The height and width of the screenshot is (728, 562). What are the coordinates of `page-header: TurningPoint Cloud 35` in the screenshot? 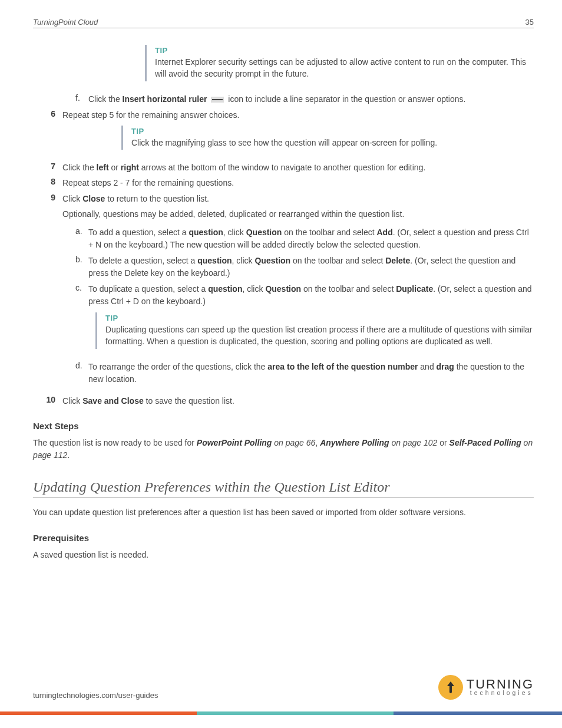 It's located at (283, 23).